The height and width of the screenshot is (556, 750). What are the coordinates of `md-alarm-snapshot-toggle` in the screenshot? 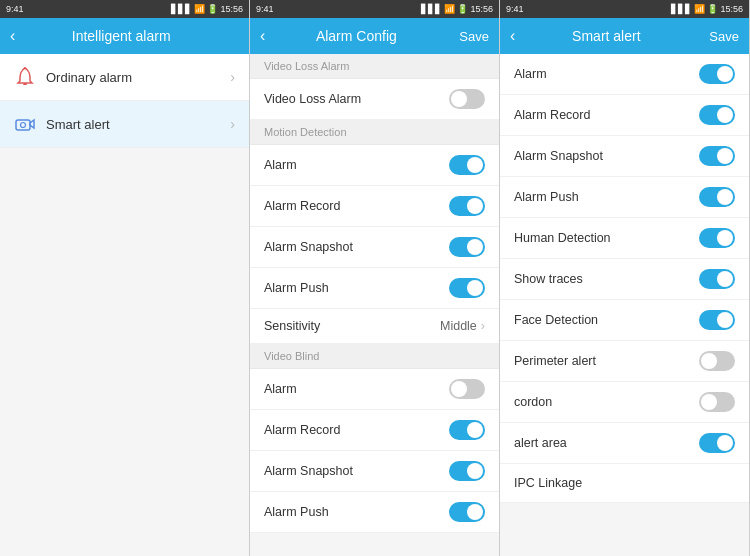 It's located at (467, 247).